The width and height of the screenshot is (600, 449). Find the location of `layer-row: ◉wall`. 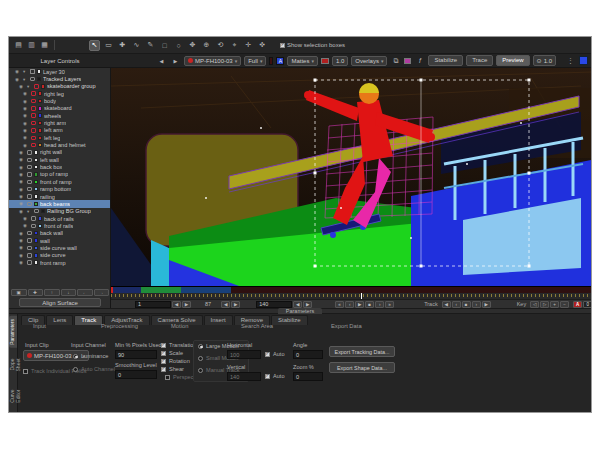

layer-row: ◉wall is located at coordinates (60, 240).